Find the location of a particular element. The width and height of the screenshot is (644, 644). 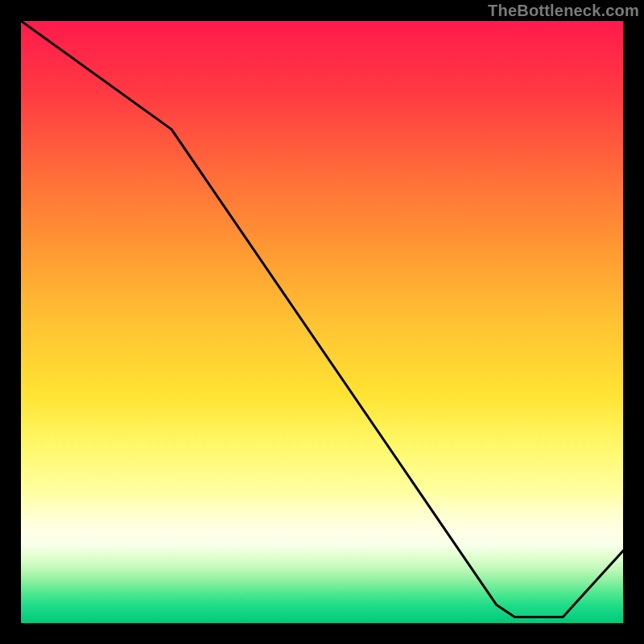

watermark-text: TheBottleneck.com is located at coordinates (564, 11).